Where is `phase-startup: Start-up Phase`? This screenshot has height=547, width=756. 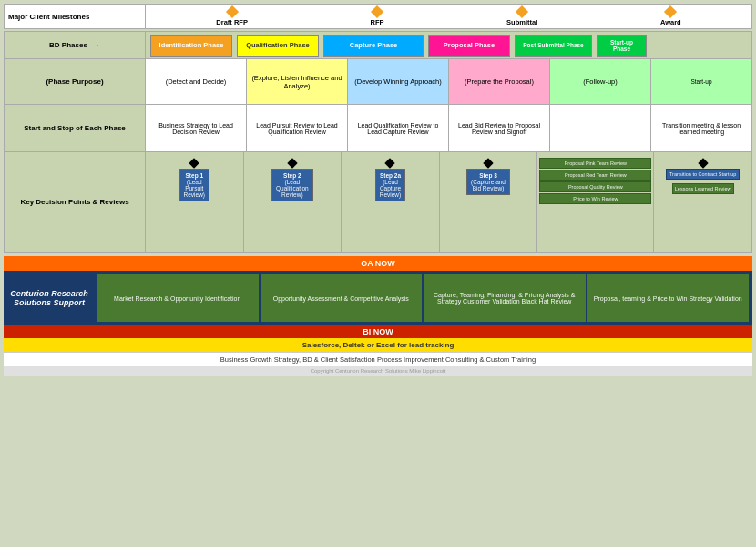
phase-startup: Start-up Phase is located at coordinates (621, 46).